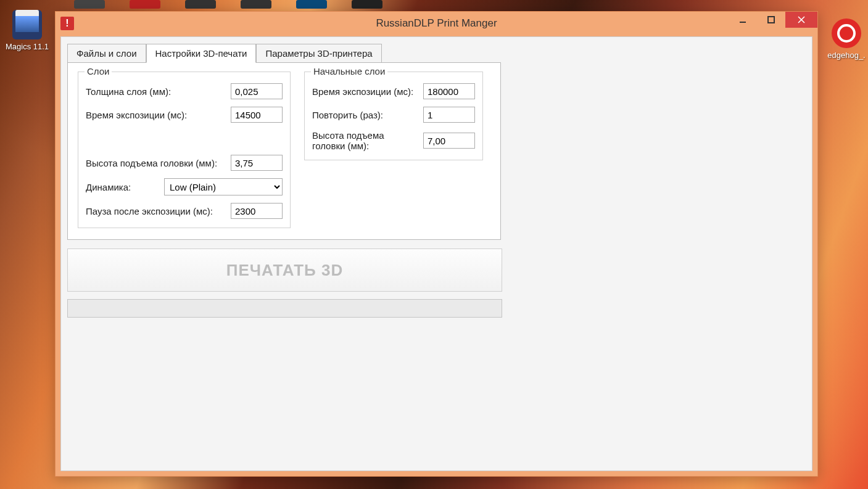  What do you see at coordinates (184, 150) in the screenshot?
I see `group-layers: Слои Толщина слоя (мм): Время экспозиции…` at bounding box center [184, 150].